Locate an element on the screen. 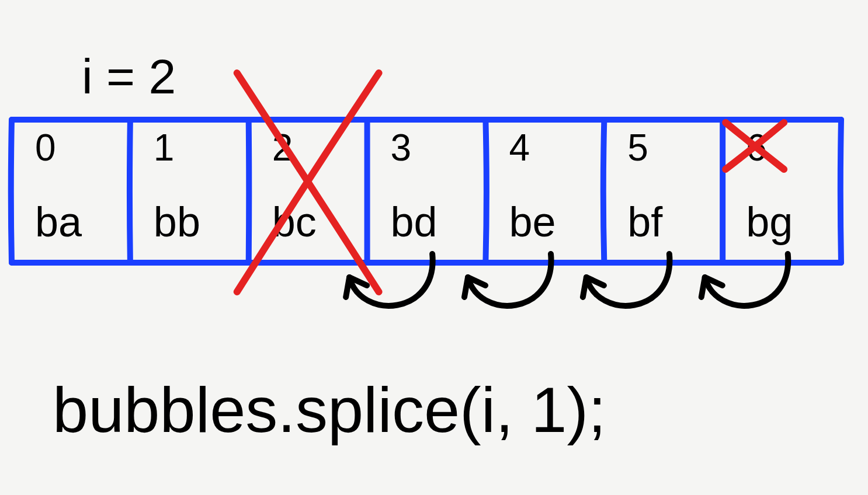  array-border-right is located at coordinates (841, 191).